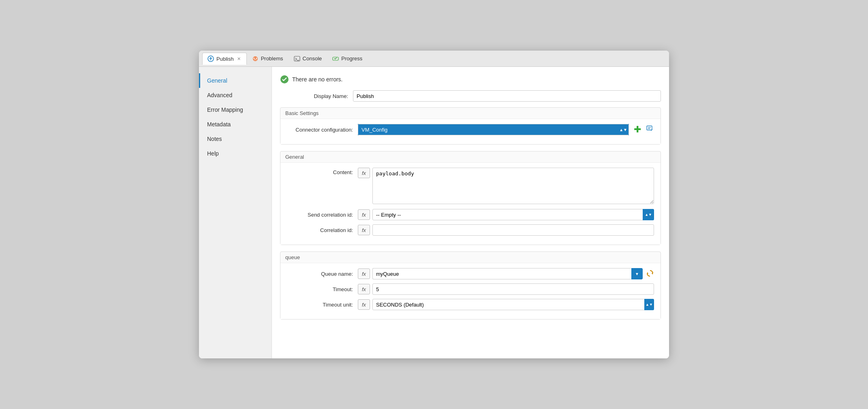 The height and width of the screenshot is (409, 868). I want to click on correlation-id-label: Correlation id:, so click(323, 230).